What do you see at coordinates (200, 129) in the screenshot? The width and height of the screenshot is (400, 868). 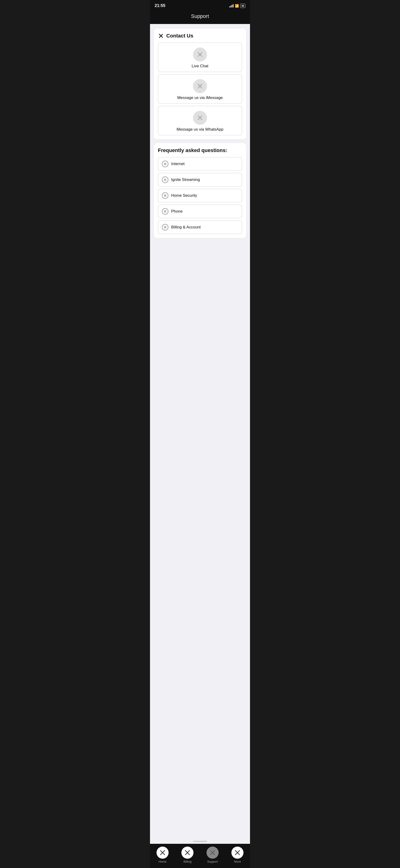 I see `whatsapp-label: Message us via WhatsApp` at bounding box center [200, 129].